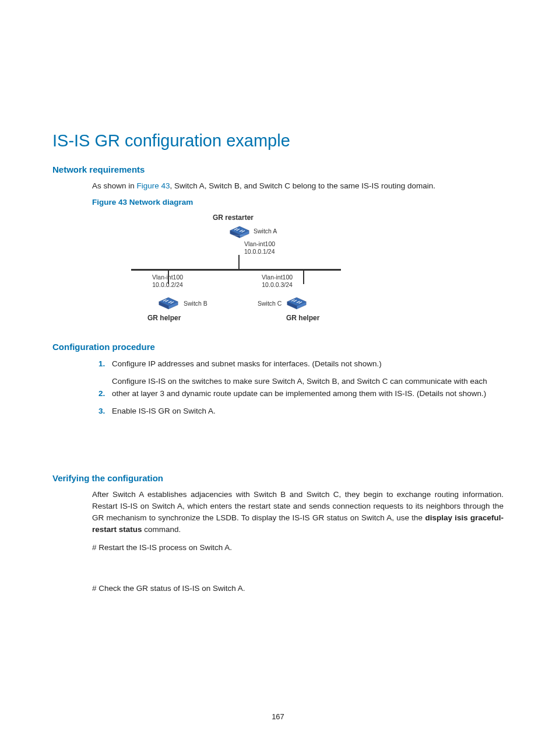  I want to click on gr-helper-left-label: GR helper, so click(164, 318).